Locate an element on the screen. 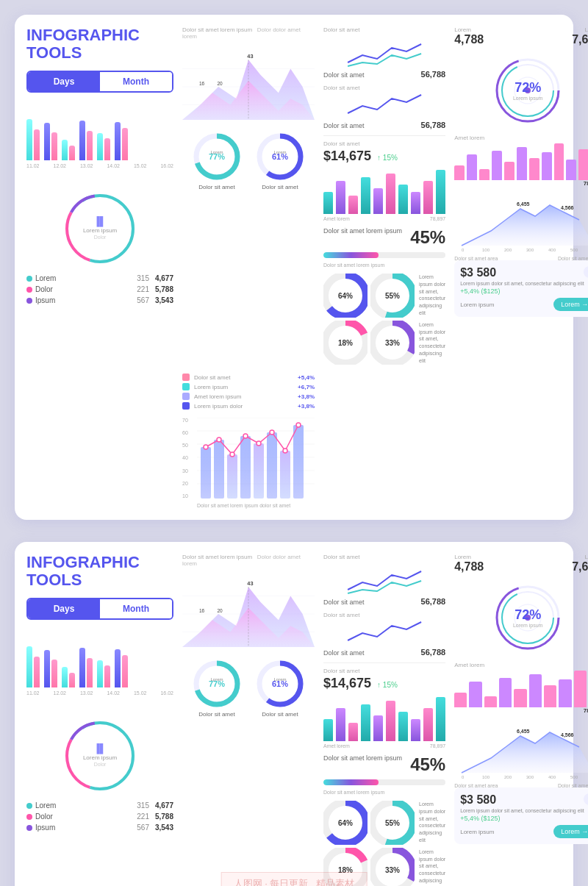 Image resolution: width=588 pixels, height=886 pixels. tab-group: Days Month is located at coordinates (100, 82).